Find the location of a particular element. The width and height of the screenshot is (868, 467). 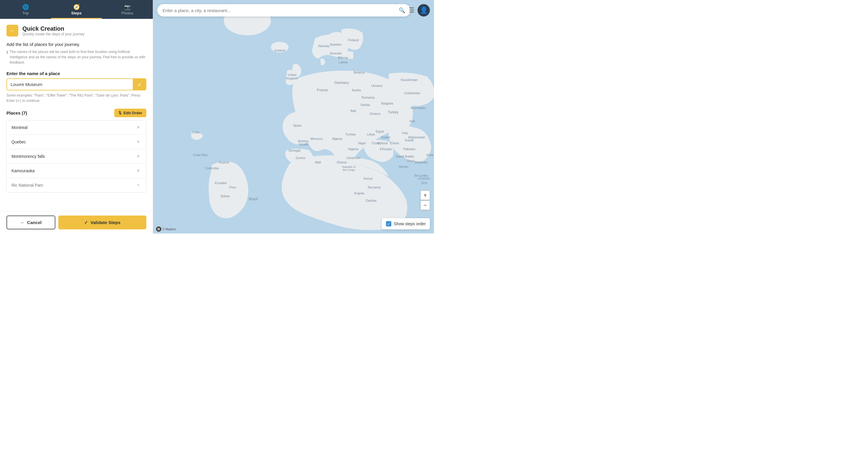

svg-text: Germany is located at coordinates (342, 83).